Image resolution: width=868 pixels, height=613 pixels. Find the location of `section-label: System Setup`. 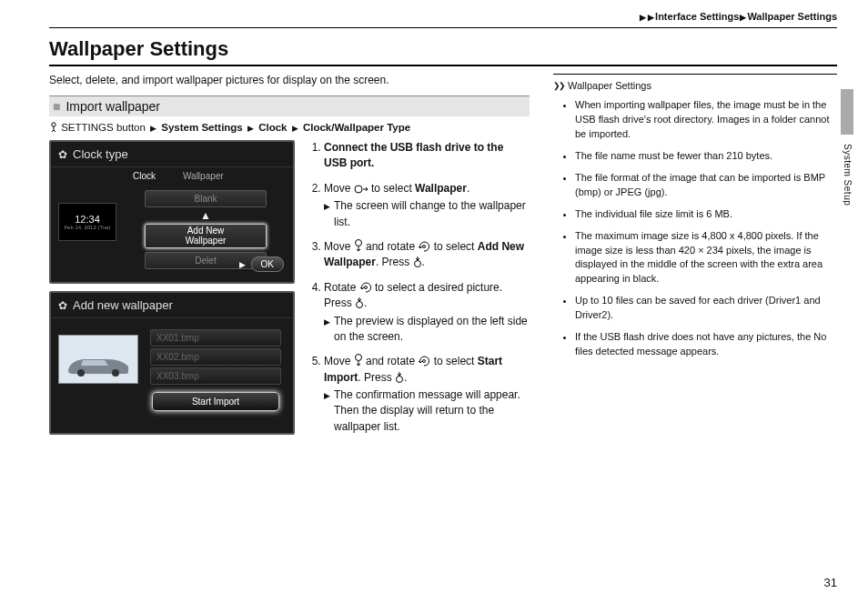

section-label: System Setup is located at coordinates (848, 175).